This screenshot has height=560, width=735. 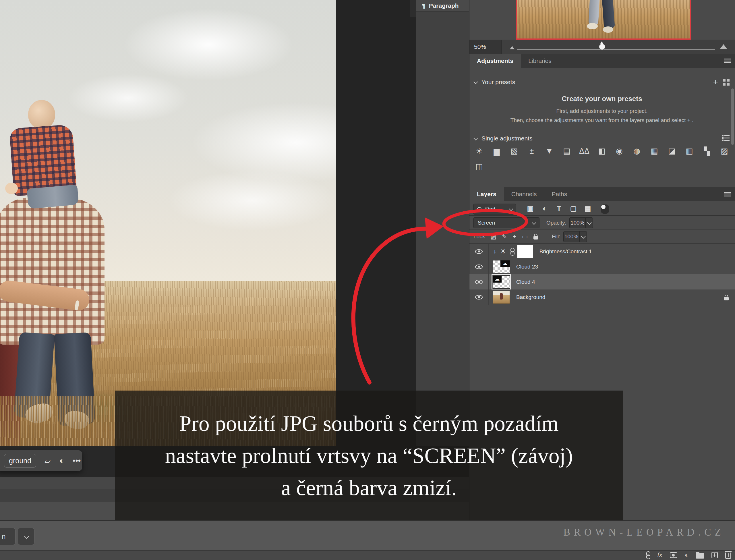 What do you see at coordinates (602, 82) in the screenshot?
I see `your-presets-header: Your presets +` at bounding box center [602, 82].